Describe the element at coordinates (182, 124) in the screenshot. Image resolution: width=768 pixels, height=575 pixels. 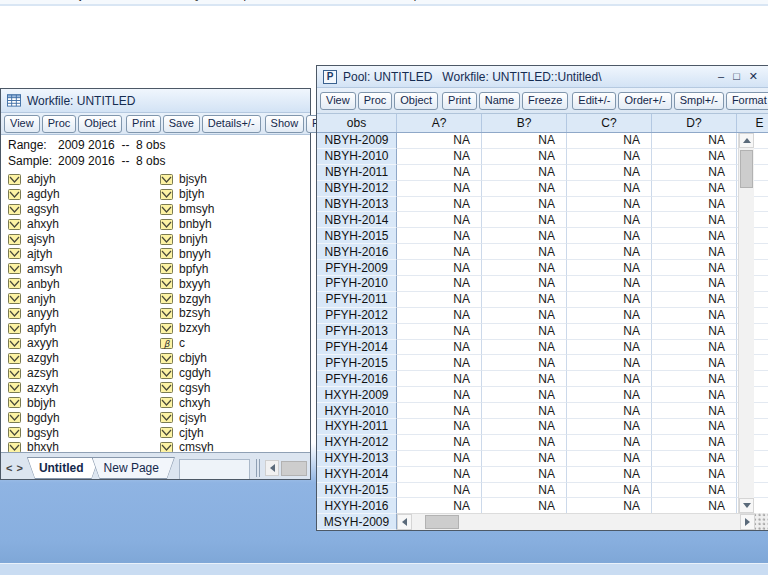
I see `save-button: Save` at that location.